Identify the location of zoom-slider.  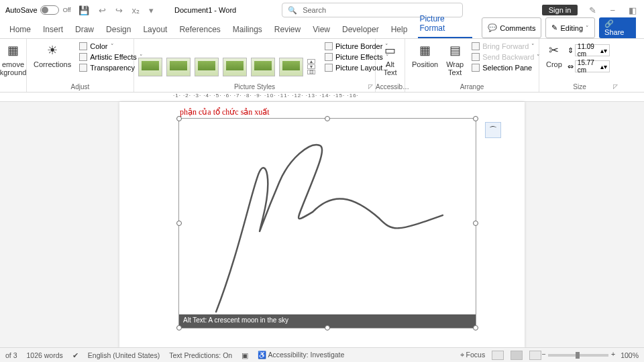
(578, 355).